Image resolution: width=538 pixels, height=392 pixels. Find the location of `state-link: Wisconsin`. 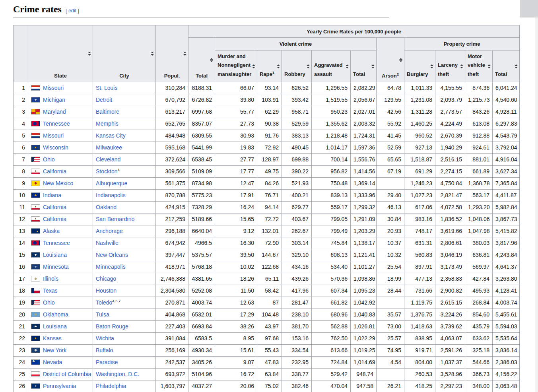

state-link: Wisconsin is located at coordinates (56, 147).